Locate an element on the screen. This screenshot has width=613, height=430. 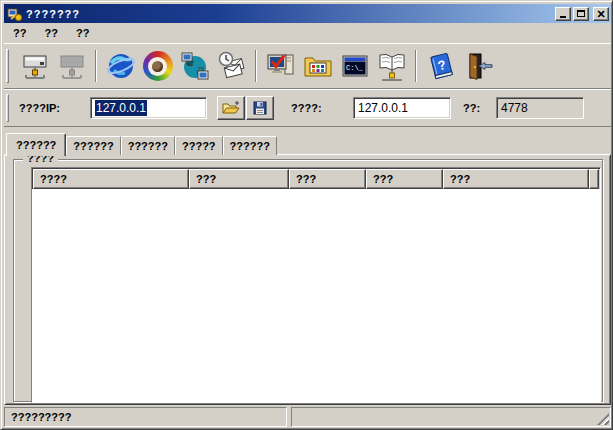
close-button: ✕ is located at coordinates (601, 14).